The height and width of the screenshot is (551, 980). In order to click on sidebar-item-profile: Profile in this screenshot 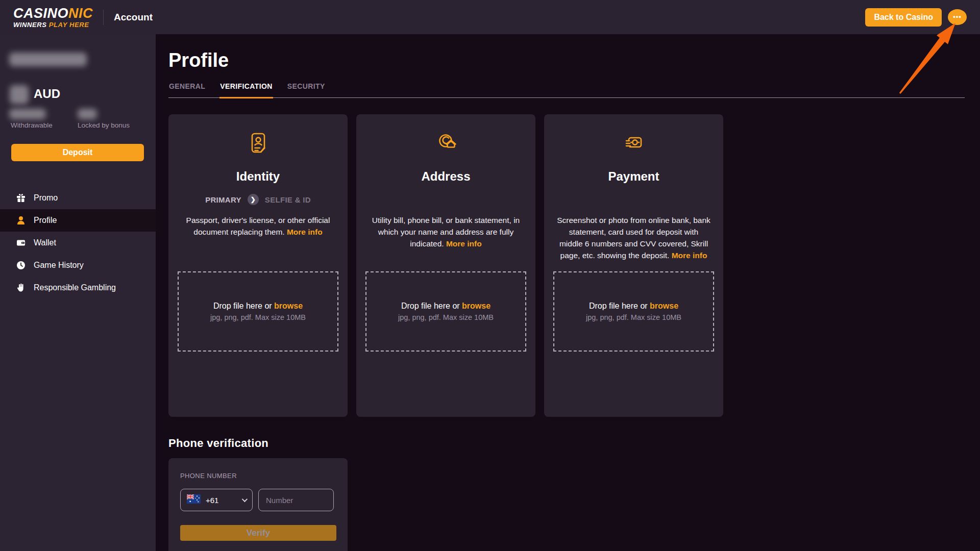, I will do `click(78, 220)`.